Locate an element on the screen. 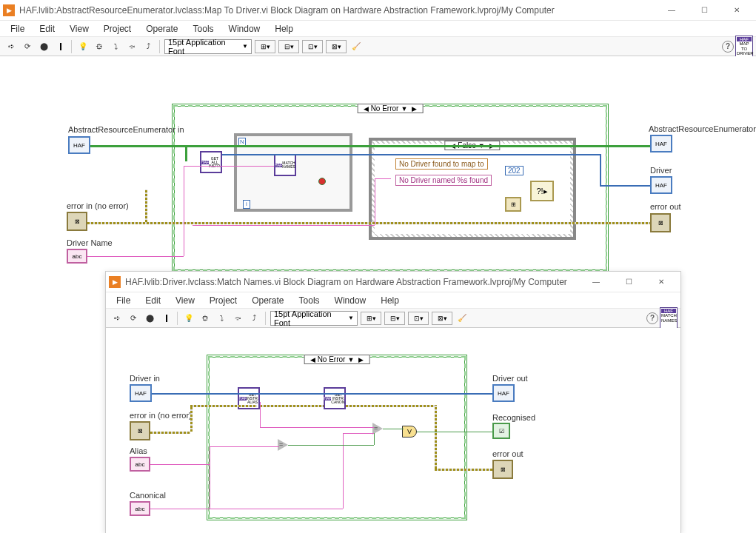  retain-wire-button: ⯐ is located at coordinates (99, 47).